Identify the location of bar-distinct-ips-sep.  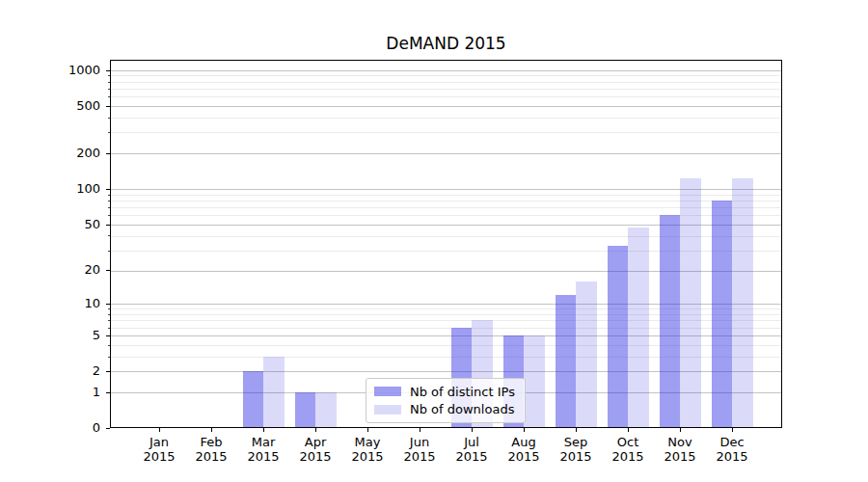
(566, 361).